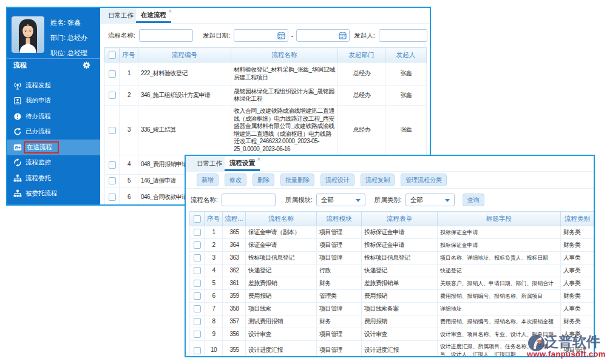  Describe the element at coordinates (390, 164) in the screenshot. I see `settings-tabbar: 日常工作流程设置×` at that location.